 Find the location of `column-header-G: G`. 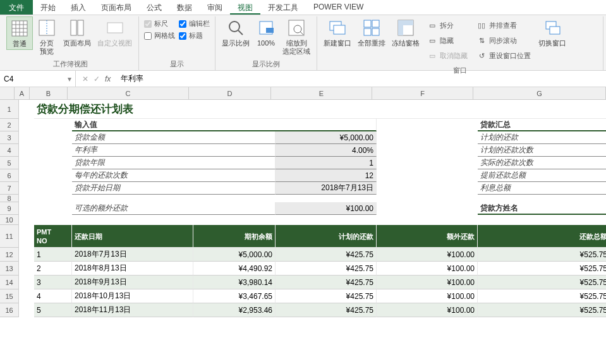

column-header-G: G is located at coordinates (540, 94).